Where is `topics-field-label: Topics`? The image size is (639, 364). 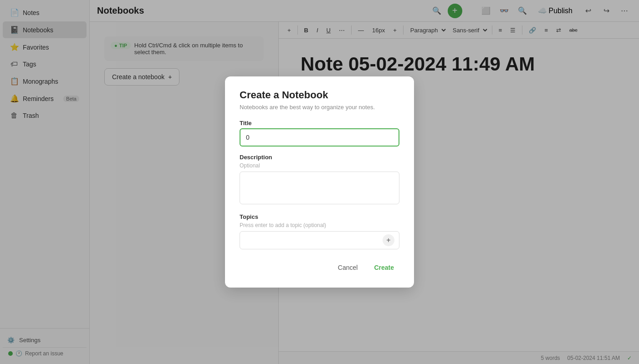 topics-field-label: Topics is located at coordinates (320, 217).